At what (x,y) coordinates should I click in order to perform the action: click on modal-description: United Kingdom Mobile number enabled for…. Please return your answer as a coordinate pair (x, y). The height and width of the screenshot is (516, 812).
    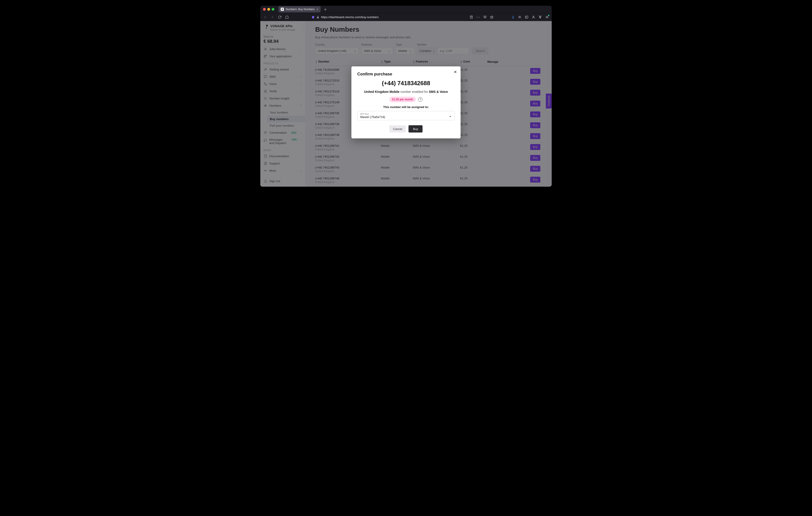
    Looking at the image, I should click on (406, 92).